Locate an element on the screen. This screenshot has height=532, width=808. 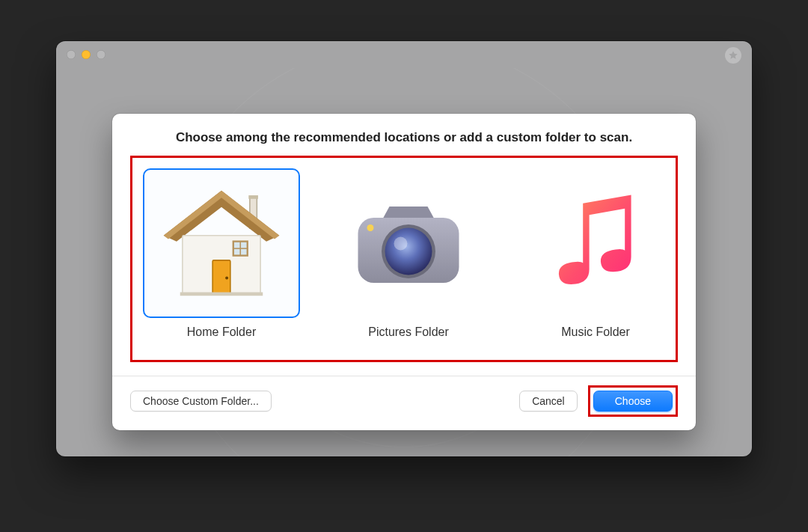
option-music-folder: Music Folder is located at coordinates (596, 254).